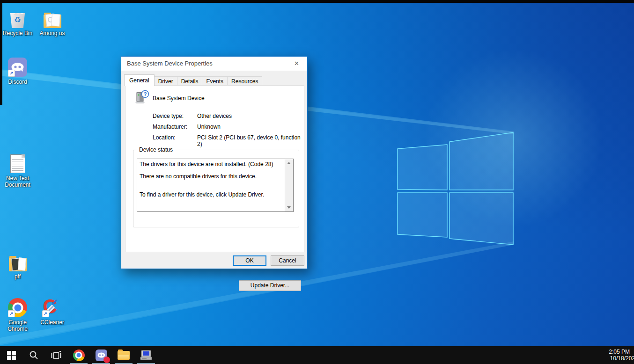 The image size is (634, 364). I want to click on tab-details: Details, so click(190, 81).